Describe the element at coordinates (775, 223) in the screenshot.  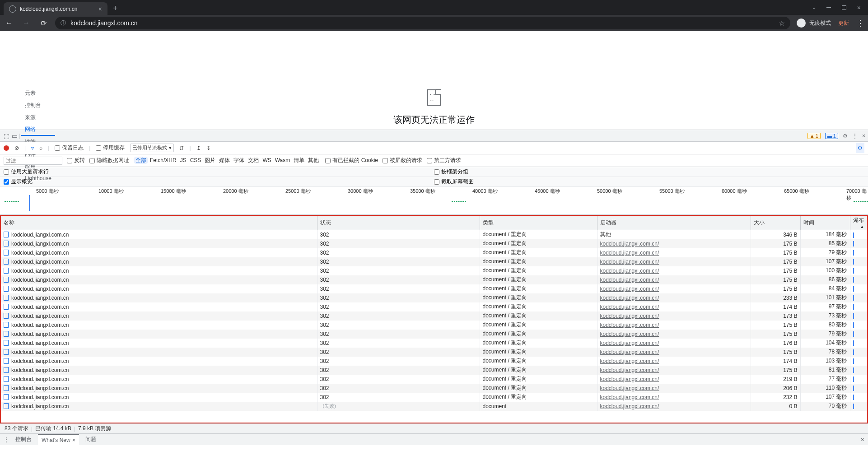
I see `col-size: 大小` at that location.